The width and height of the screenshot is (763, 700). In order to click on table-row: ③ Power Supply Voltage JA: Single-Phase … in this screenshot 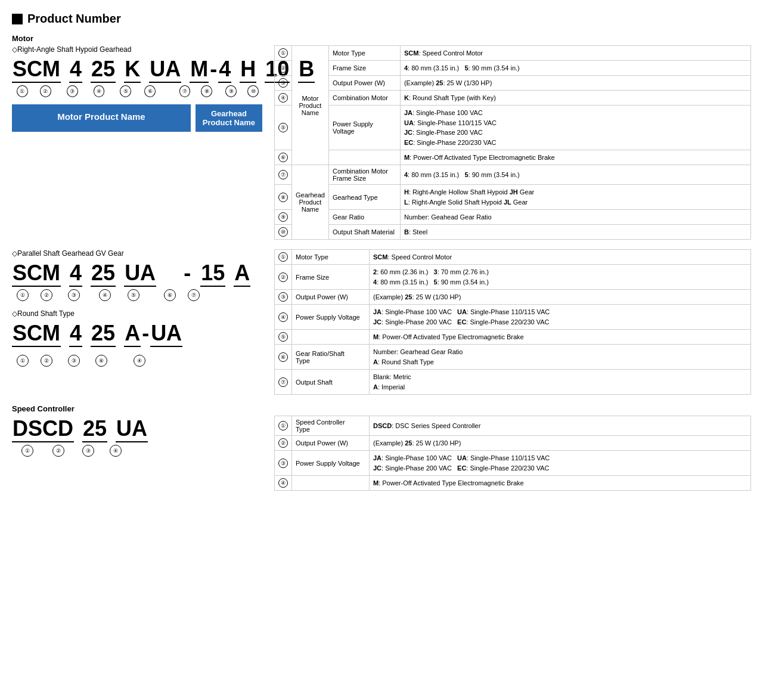, I will do `click(513, 463)`.